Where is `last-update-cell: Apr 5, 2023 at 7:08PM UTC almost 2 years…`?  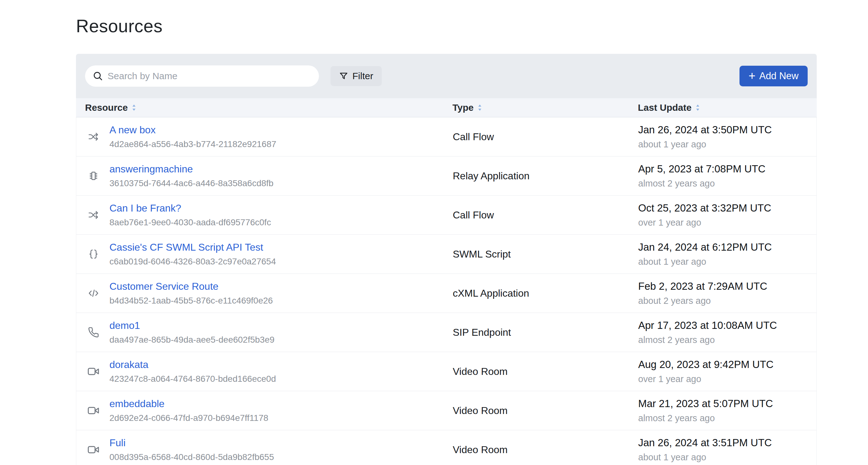 last-update-cell: Apr 5, 2023 at 7:08PM UTC almost 2 years… is located at coordinates (727, 176).